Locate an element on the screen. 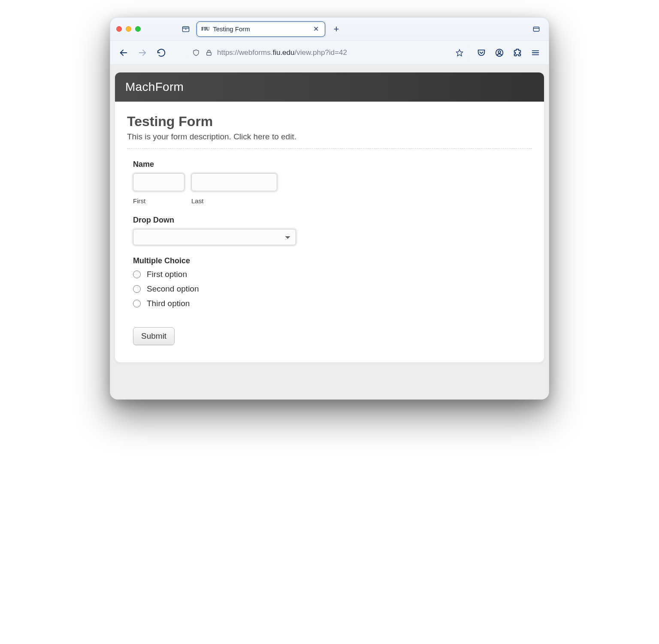 Image resolution: width=659 pixels, height=644 pixels. divider is located at coordinates (330, 148).